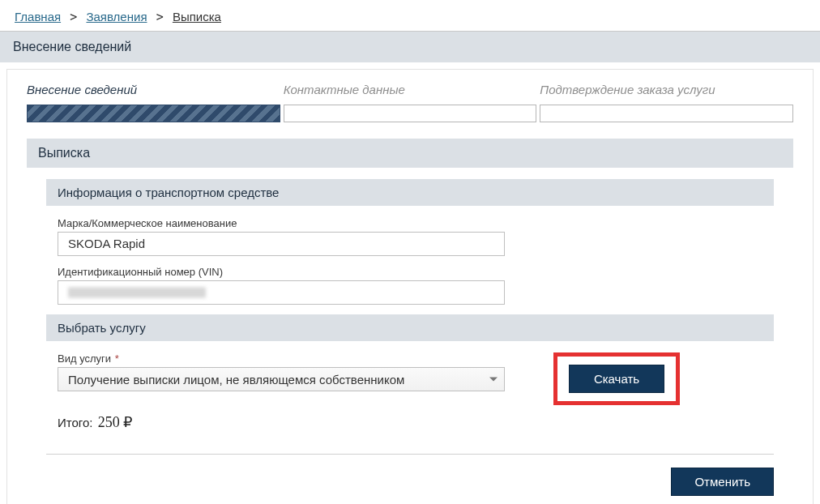 The height and width of the screenshot is (504, 820). I want to click on cancel-button: Отменить, so click(723, 481).